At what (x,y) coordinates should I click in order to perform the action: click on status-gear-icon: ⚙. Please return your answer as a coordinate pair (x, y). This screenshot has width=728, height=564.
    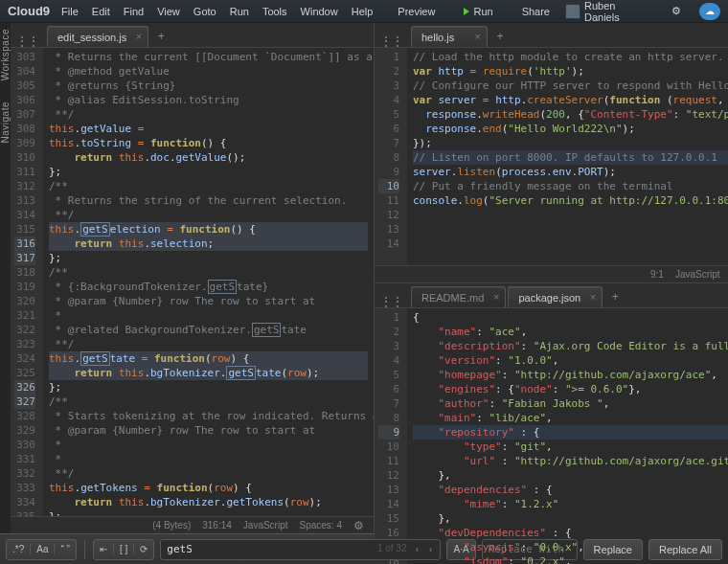
    Looking at the image, I should click on (358, 526).